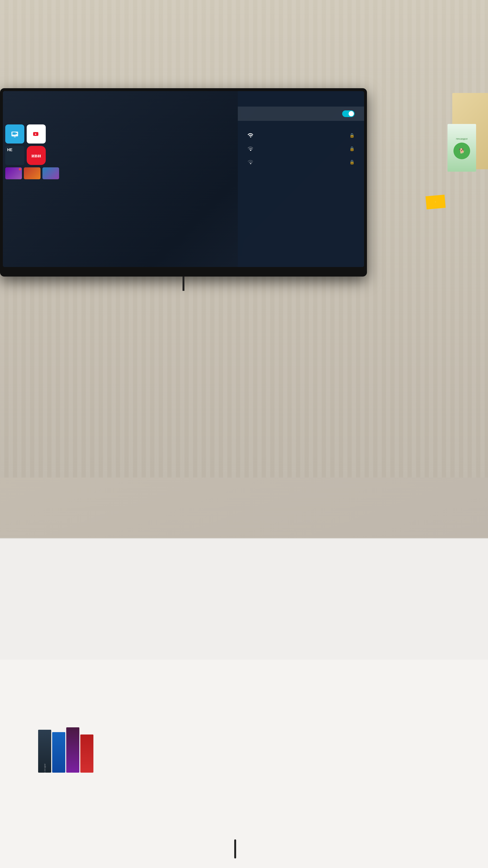 The width and height of the screenshot is (488, 868). Describe the element at coordinates (33, 156) in the screenshot. I see `app-row-2: НЕ иви` at that location.